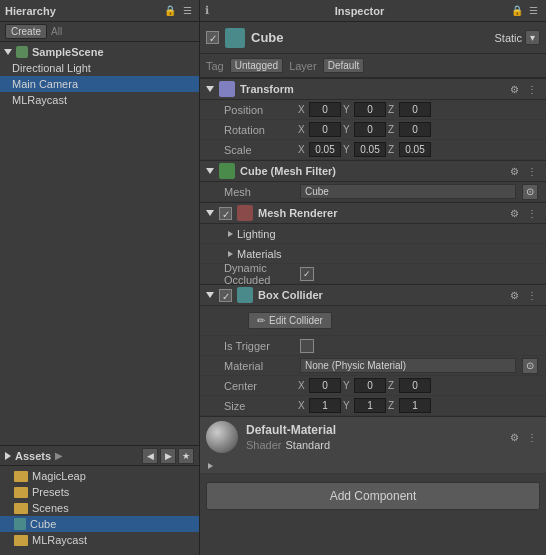 This screenshot has height=555, width=546. Describe the element at coordinates (320, 386) in the screenshot. I see `center-x-field: X` at that location.